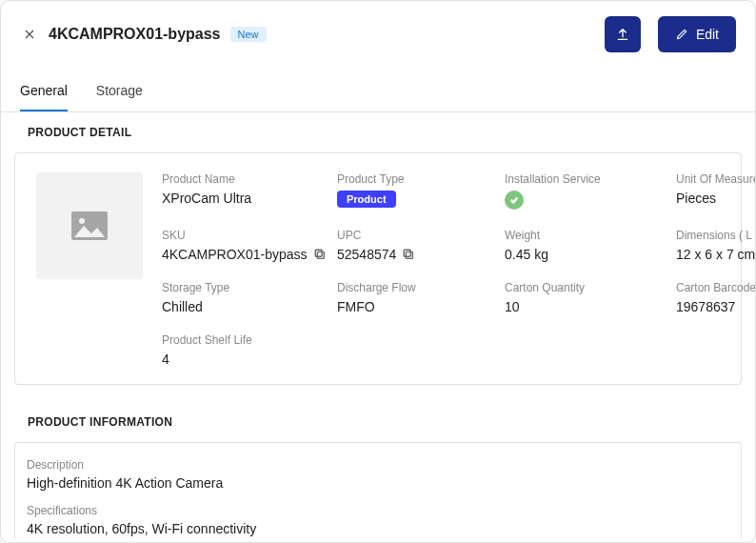 This screenshot has width=756, height=543. I want to click on field-label: Product Name, so click(245, 179).